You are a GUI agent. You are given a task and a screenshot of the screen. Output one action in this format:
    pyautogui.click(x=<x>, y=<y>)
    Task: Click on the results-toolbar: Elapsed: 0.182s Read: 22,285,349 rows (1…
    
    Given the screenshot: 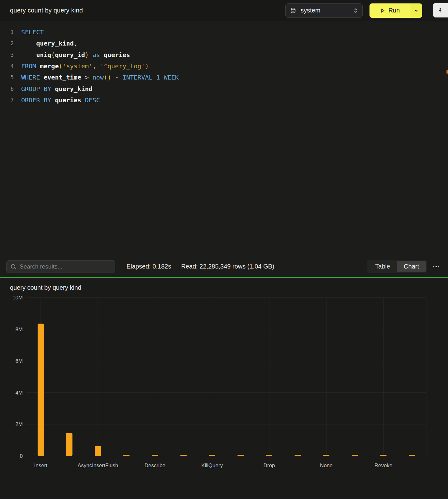 What is the action you would take?
    pyautogui.click(x=224, y=266)
    